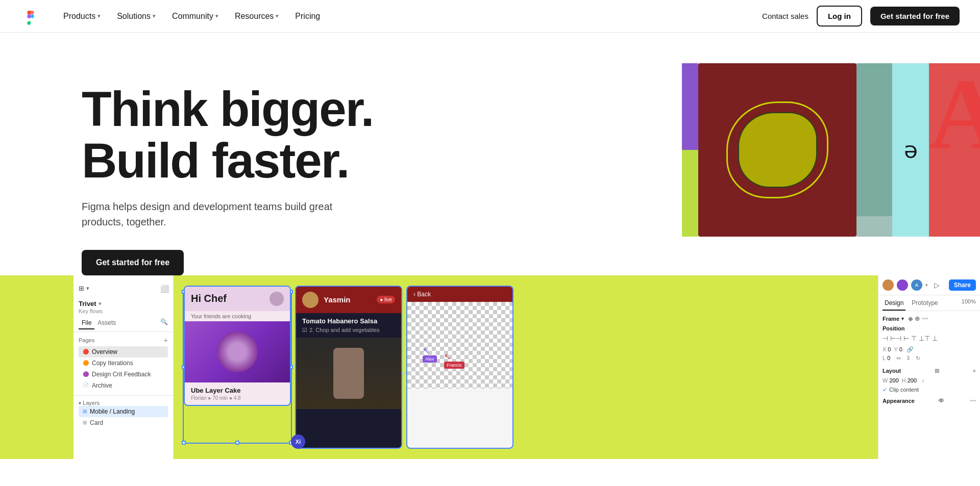  I want to click on tab-assets: Assets, so click(107, 324).